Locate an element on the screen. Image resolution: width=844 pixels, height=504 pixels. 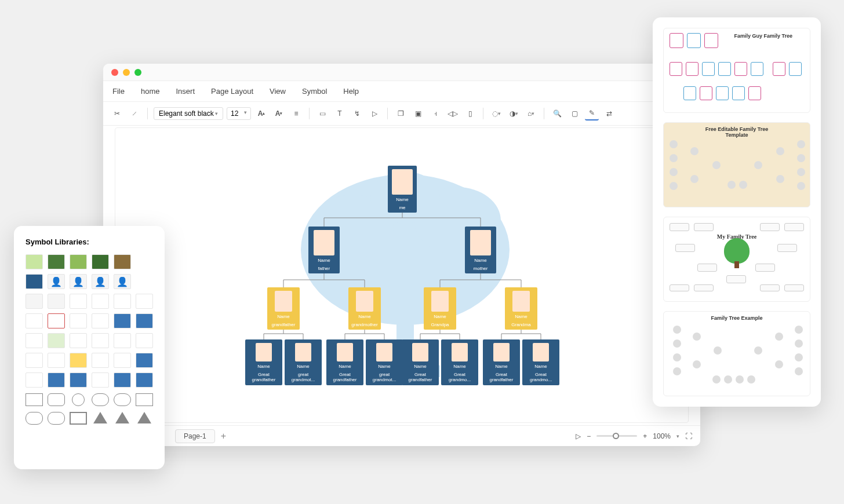
menu-home: home is located at coordinates (151, 92).